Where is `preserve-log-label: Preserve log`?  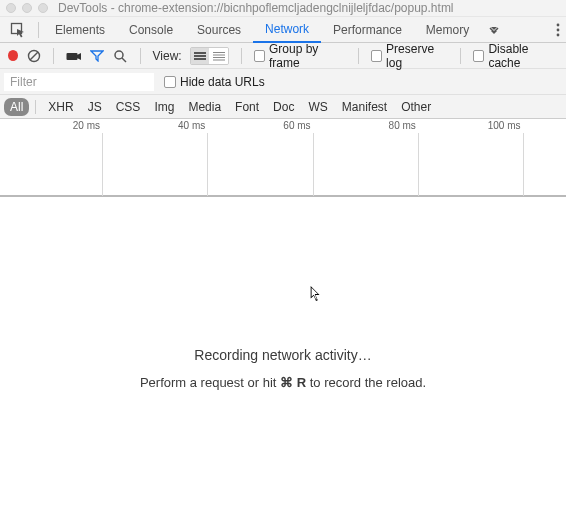
preserve-log-label: Preserve log is located at coordinates (417, 56).